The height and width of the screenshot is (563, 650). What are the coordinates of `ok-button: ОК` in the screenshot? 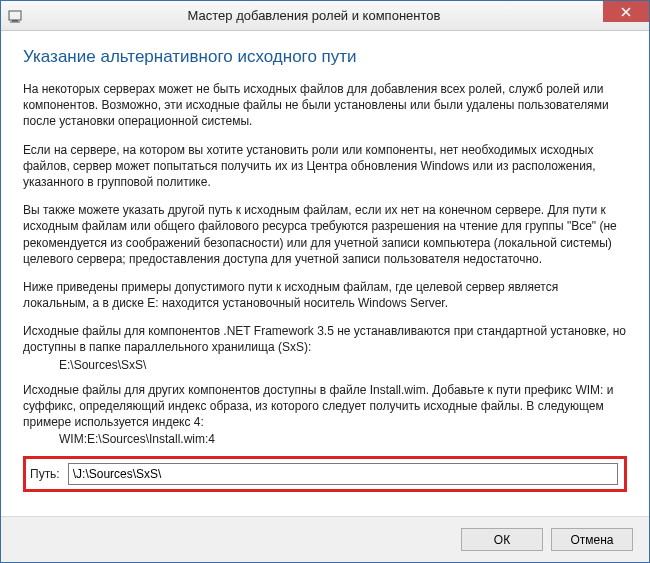 It's located at (502, 540).